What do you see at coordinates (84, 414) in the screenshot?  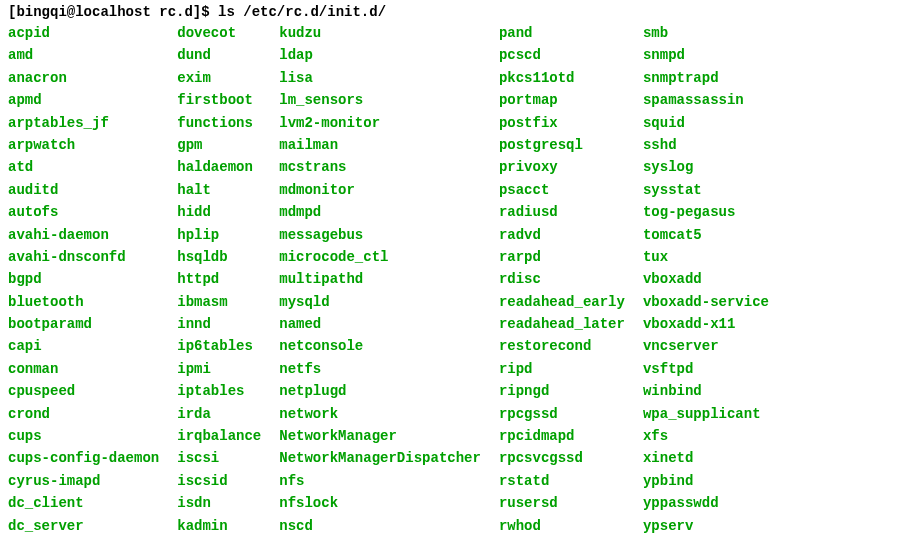 I see `file-entry: crond` at bounding box center [84, 414].